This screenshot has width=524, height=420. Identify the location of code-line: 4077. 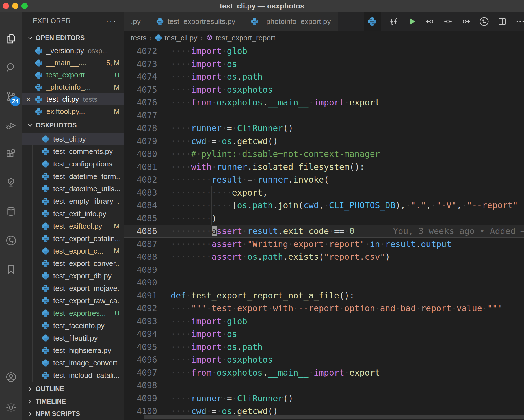
(324, 116).